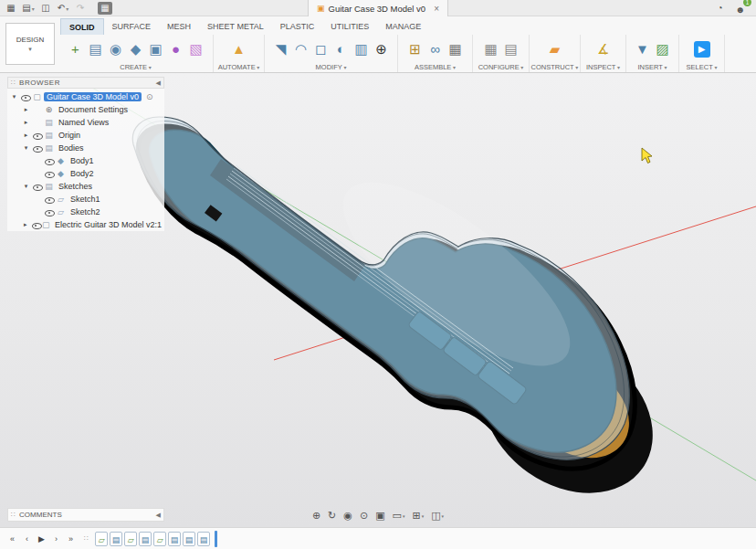 Image resolution: width=756 pixels, height=549 pixels. Describe the element at coordinates (511, 49) in the screenshot. I see `configuration-table-icon: ▤` at that location.